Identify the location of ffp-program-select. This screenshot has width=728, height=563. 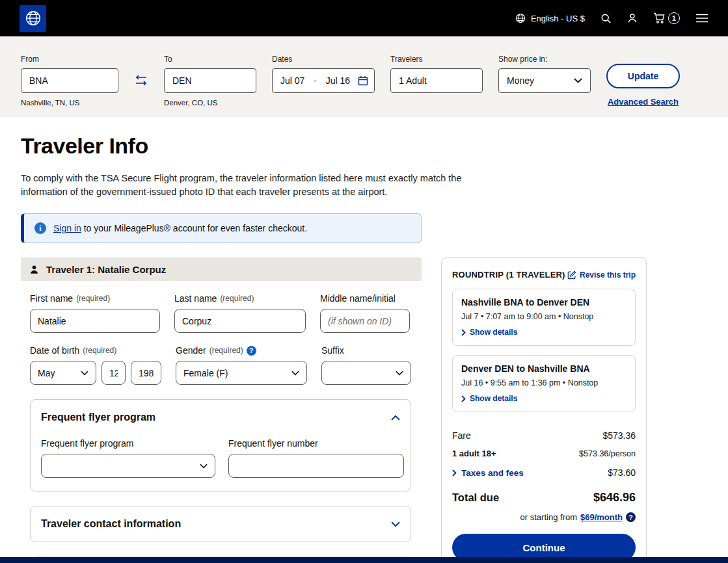
(128, 465).